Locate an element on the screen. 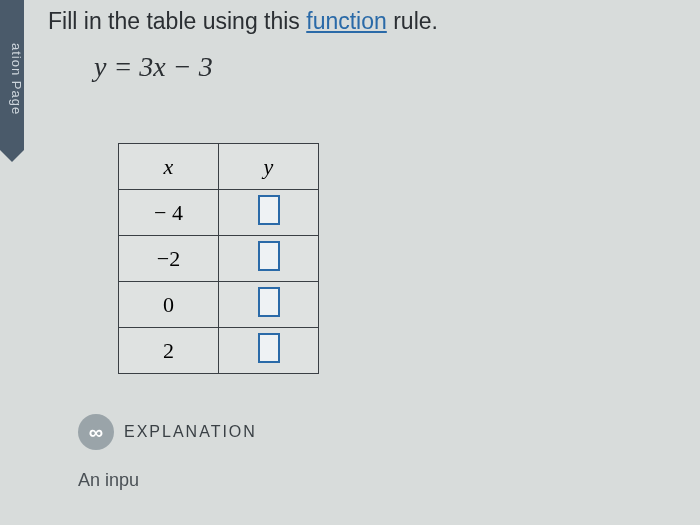  explanation-toggle: ∞ EXPLANATION is located at coordinates (381, 432).